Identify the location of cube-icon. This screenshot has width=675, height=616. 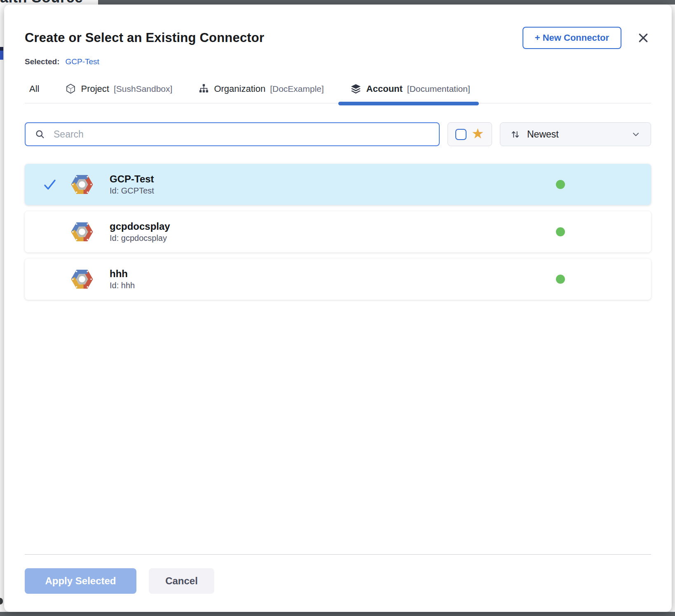
(71, 89).